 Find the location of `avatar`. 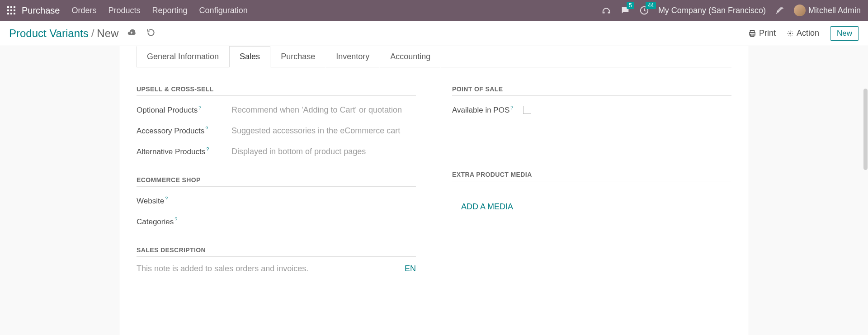

avatar is located at coordinates (800, 10).